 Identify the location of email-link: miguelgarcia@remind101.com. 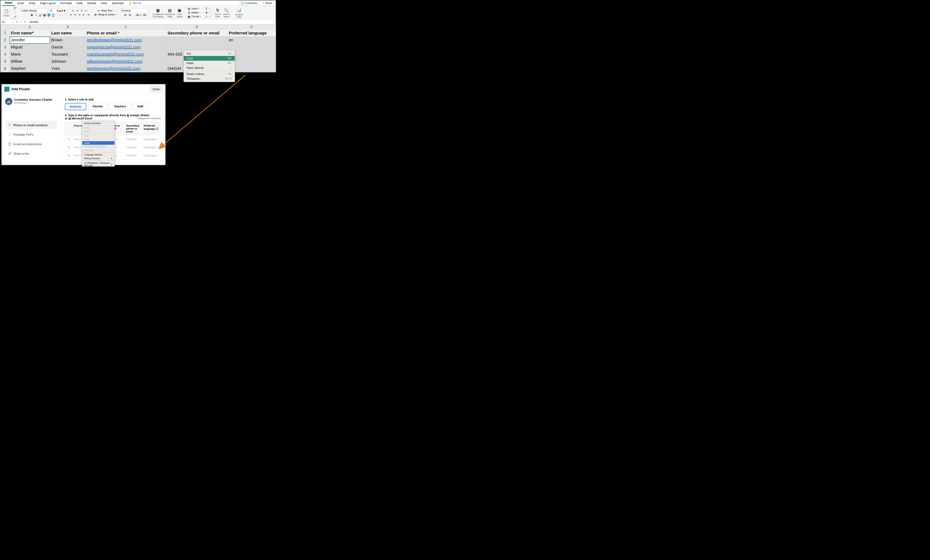
(114, 47).